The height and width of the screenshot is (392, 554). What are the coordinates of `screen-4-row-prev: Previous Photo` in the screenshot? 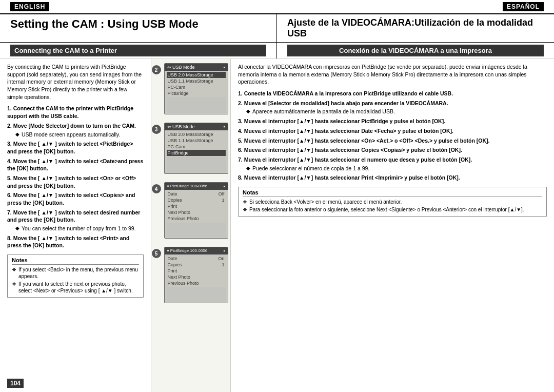 It's located at (196, 219).